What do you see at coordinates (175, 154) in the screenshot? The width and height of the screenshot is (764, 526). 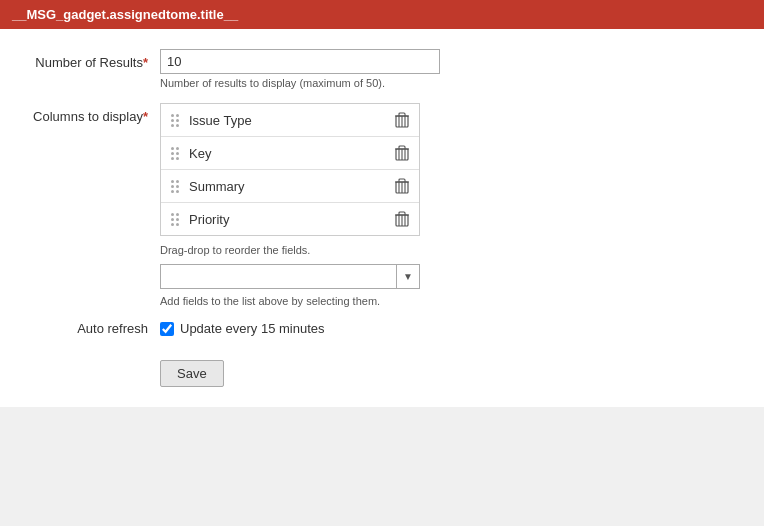 I see `drag-handle-key` at bounding box center [175, 154].